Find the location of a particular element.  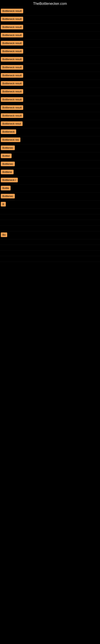

bottleneck-result-badge: Bottler is located at coordinates (6, 156).